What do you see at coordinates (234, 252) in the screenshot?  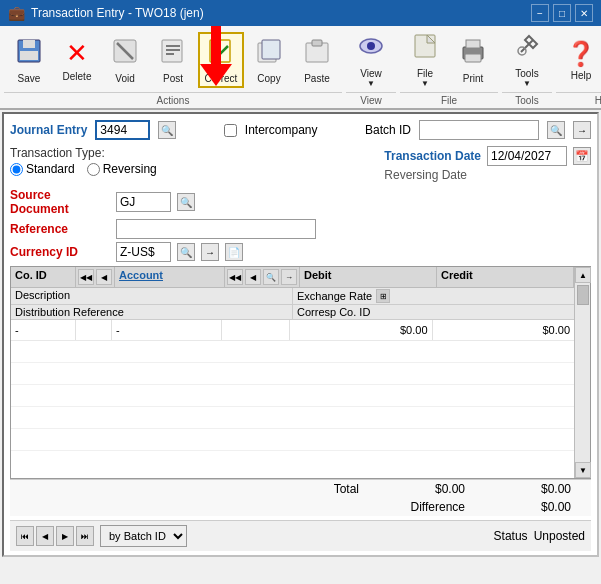 I see `currency-doc-button: 📄` at bounding box center [234, 252].